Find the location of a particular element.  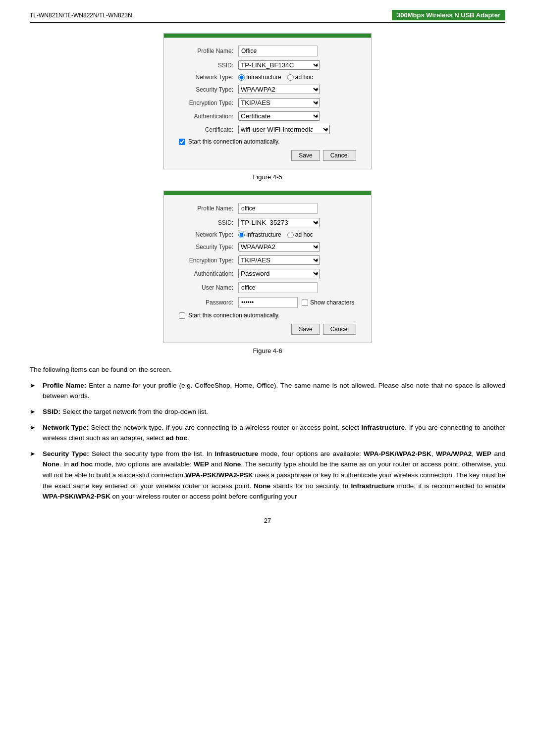

figure5-adhoc-radio is located at coordinates (290, 77).